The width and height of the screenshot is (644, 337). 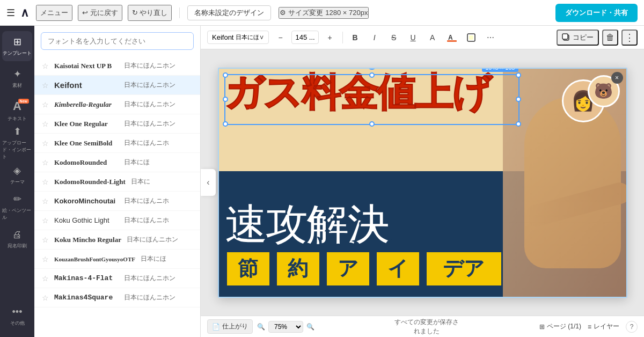 I want to click on font-name: Klee One SemiBold, so click(x=86, y=143).